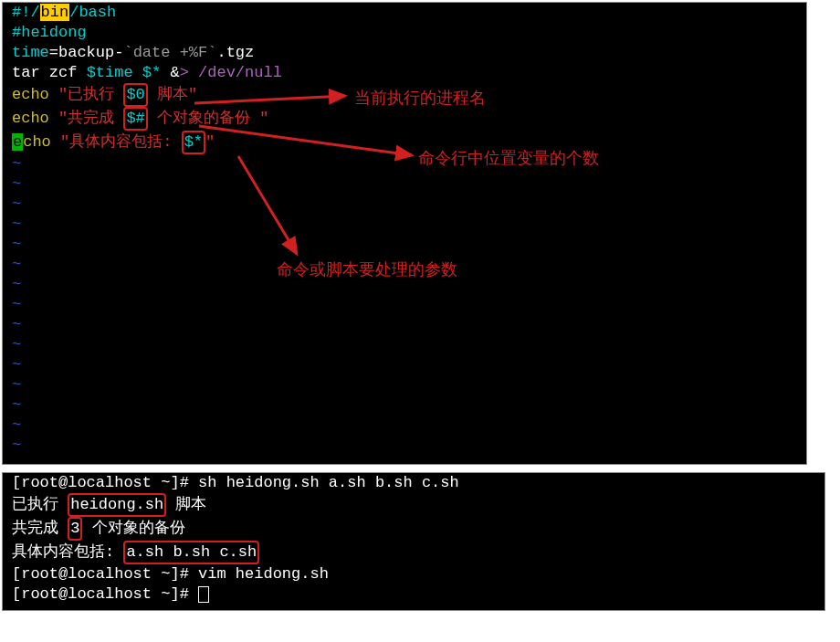  What do you see at coordinates (414, 505) in the screenshot?
I see `output-line: 已执行 heidong.sh 脚本` at bounding box center [414, 505].